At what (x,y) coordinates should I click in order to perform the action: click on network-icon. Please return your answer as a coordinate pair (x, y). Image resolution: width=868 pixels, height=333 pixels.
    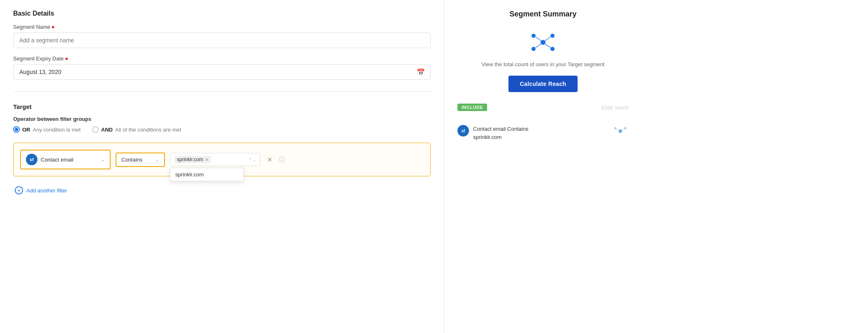
    Looking at the image, I should click on (543, 42).